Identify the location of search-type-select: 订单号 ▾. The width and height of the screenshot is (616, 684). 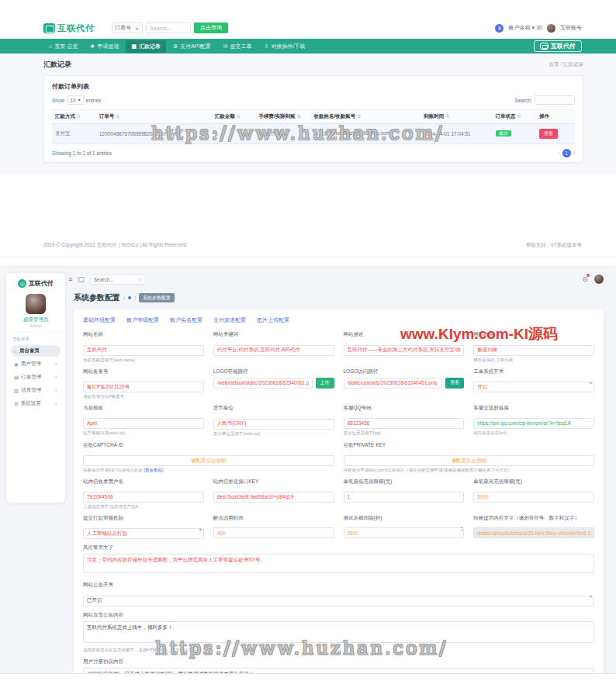
(127, 28).